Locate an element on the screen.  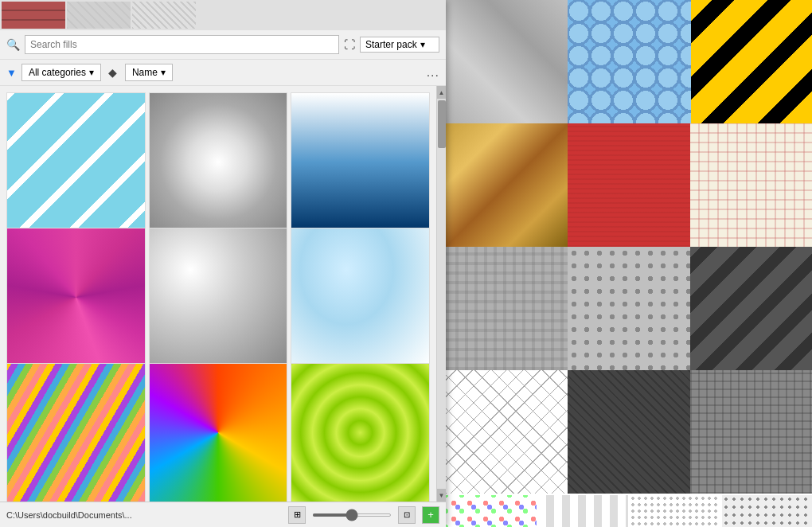
strip-small-dots is located at coordinates (675, 511).